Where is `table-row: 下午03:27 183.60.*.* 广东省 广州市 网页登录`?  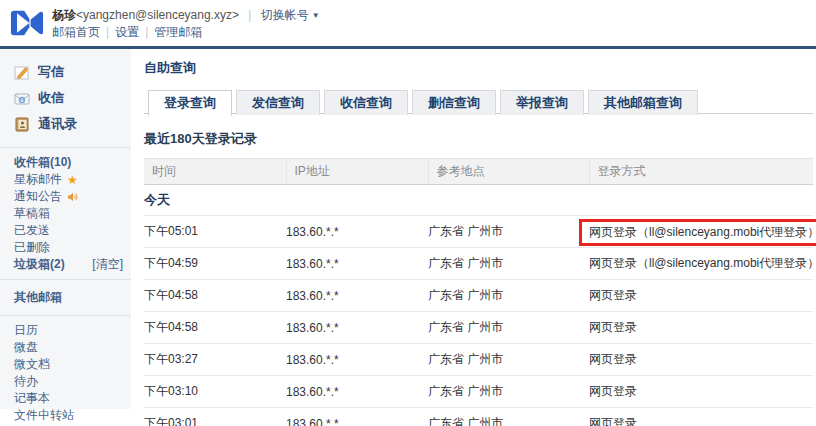
table-row: 下午03:27 183.60.*.* 广东省 广州市 网页登录 is located at coordinates (478, 360).